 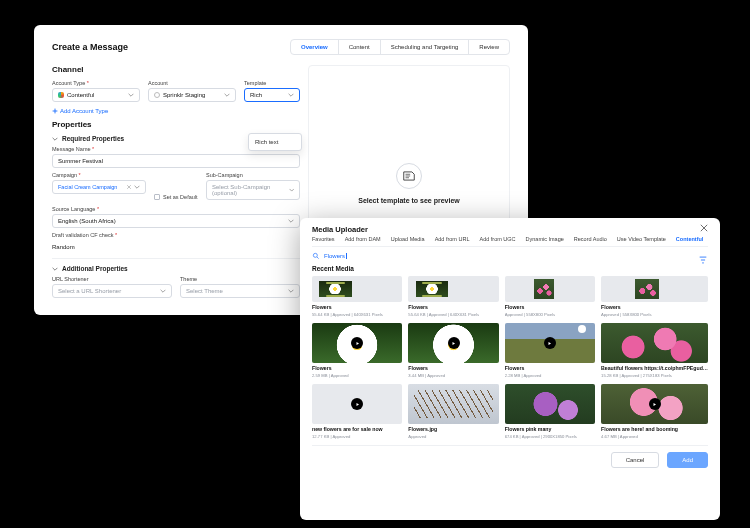 What do you see at coordinates (176, 197) in the screenshot?
I see `set-default-checkbox: Set as Default` at bounding box center [176, 197].